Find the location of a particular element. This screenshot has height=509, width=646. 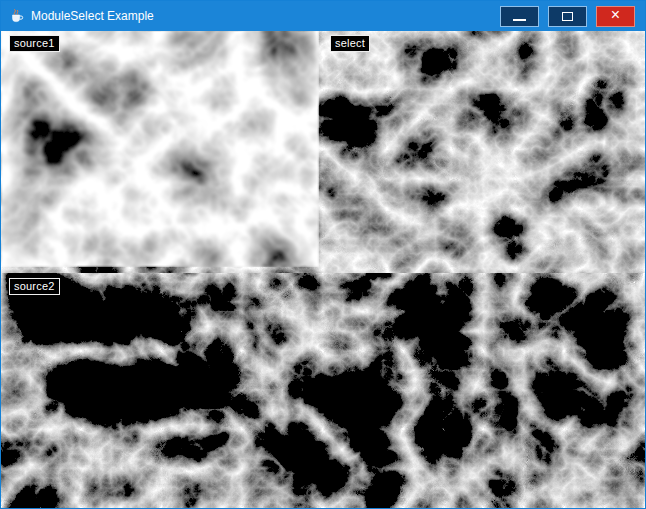

maximize-icon is located at coordinates (568, 16).